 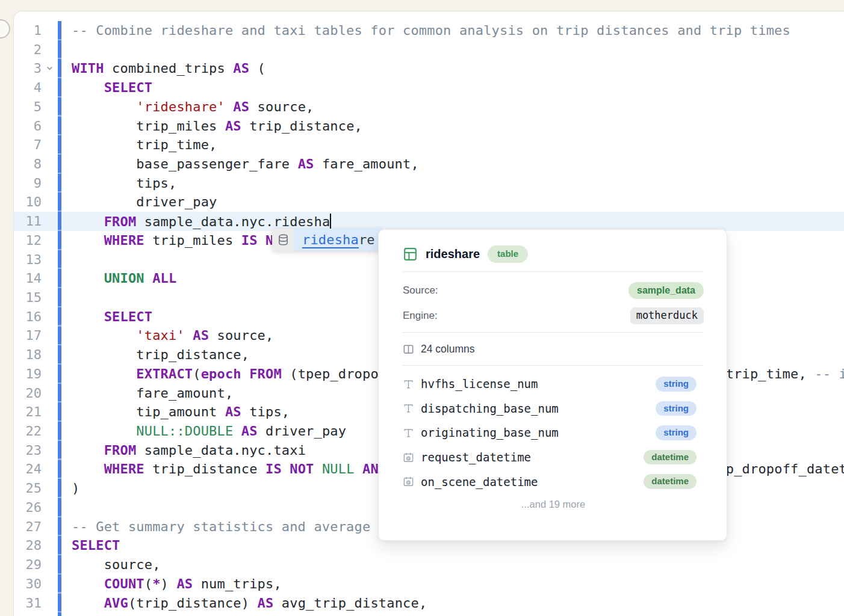 What do you see at coordinates (553, 251) in the screenshot?
I see `table-info-header: rideshare table` at bounding box center [553, 251].